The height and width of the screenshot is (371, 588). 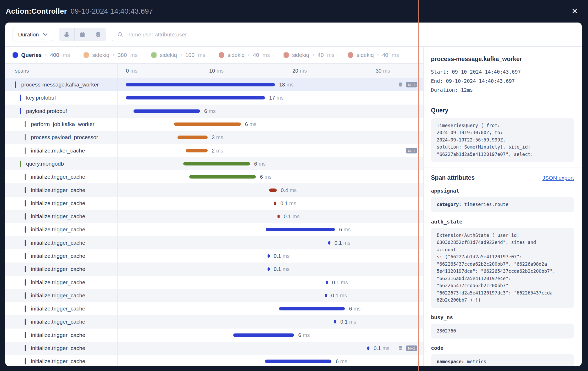 I want to click on table-row: perform_job.kafka_worker6ms, so click(x=214, y=124).